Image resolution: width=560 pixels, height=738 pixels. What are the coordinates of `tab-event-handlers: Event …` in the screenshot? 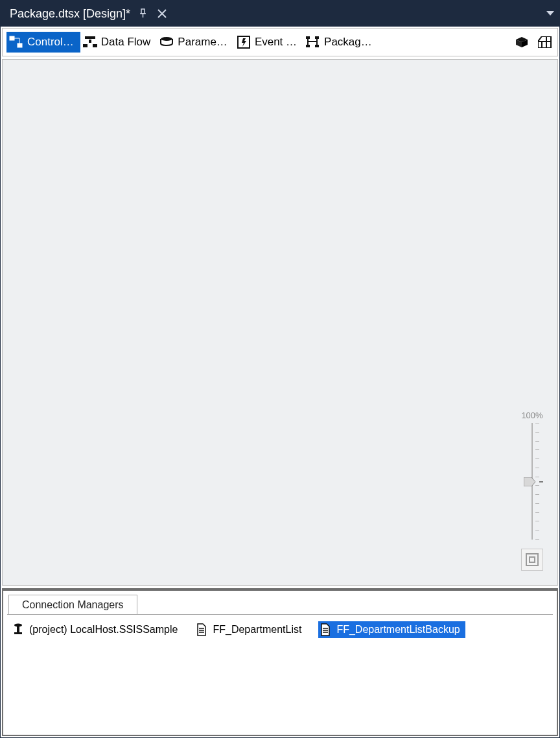 It's located at (268, 42).